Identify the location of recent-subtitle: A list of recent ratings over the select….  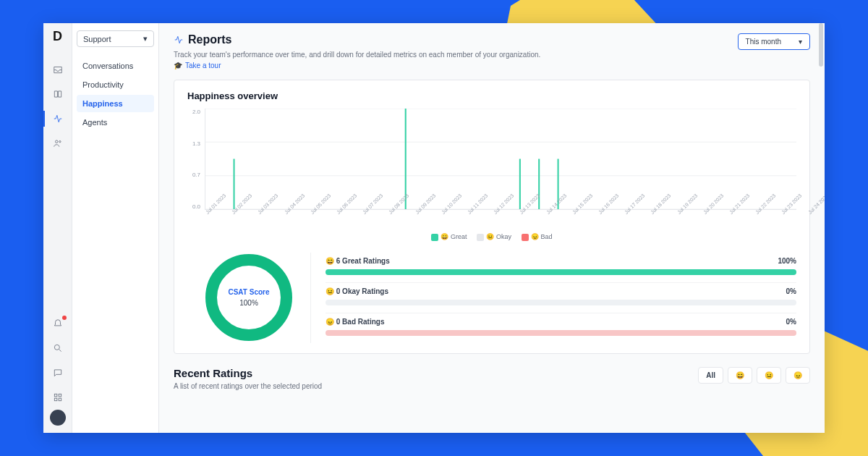
(247, 387).